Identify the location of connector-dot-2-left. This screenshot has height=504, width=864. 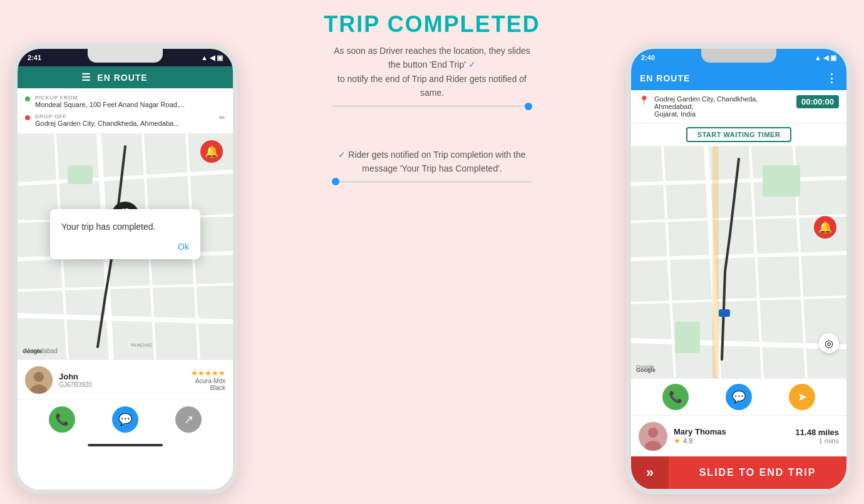
(336, 182).